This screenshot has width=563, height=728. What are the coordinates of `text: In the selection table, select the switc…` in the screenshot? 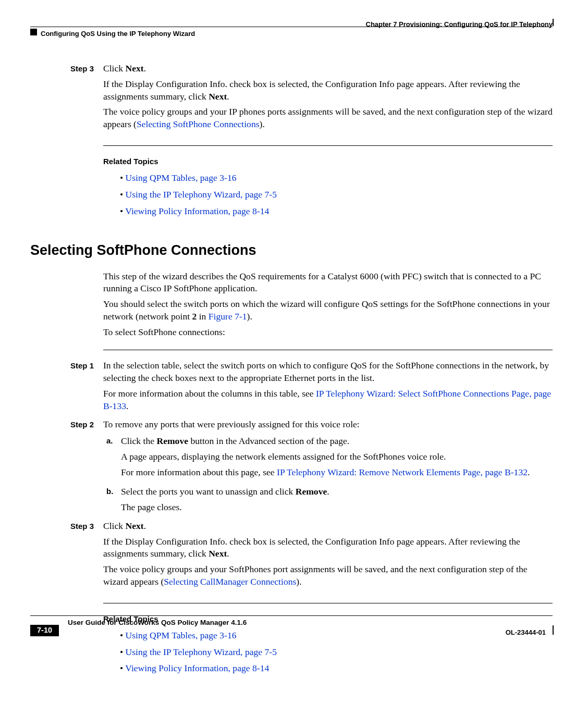 It's located at (328, 372).